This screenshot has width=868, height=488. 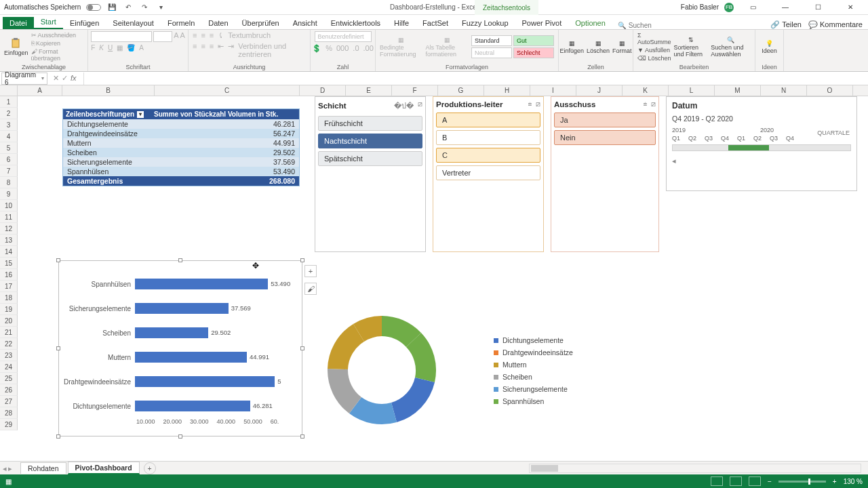 I want to click on pivot-cell: Sicherungselemente, so click(x=124, y=162).